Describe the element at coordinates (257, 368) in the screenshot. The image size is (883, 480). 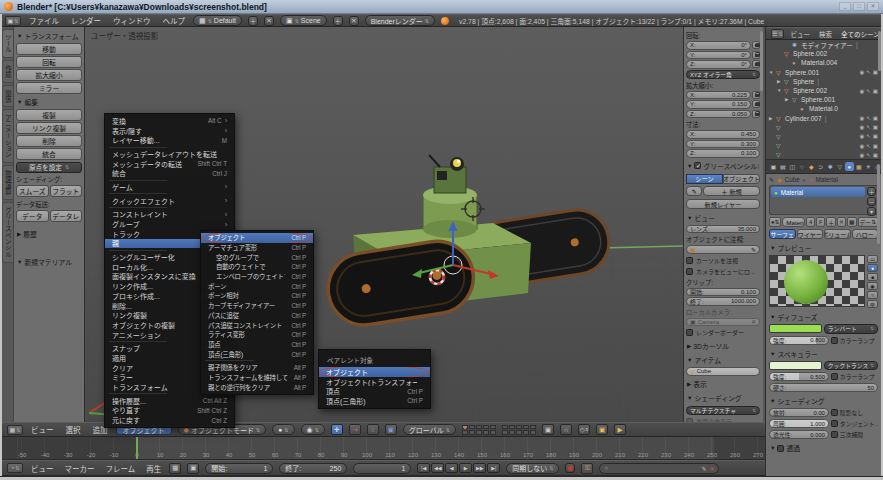
I see `menu-item: 親子関係をクリア Alt P` at that location.